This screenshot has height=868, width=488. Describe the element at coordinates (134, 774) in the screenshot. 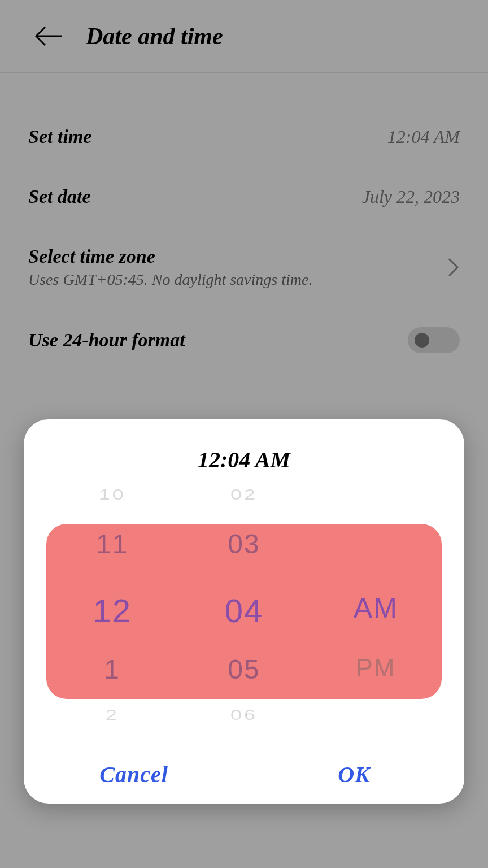

I see `cancel-button: Cancel` at that location.